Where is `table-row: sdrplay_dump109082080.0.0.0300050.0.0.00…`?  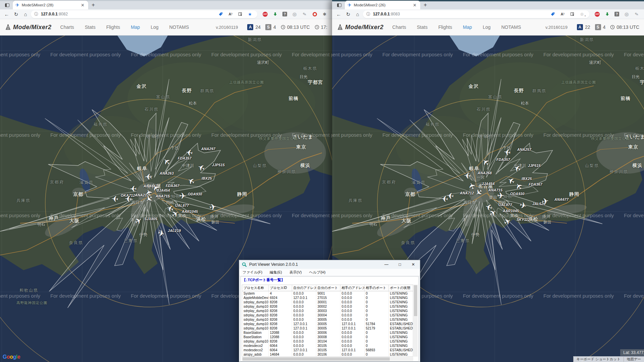 table-row: sdrplay_dump109082080.0.0.0300050.0.0.00… is located at coordinates (328, 320).